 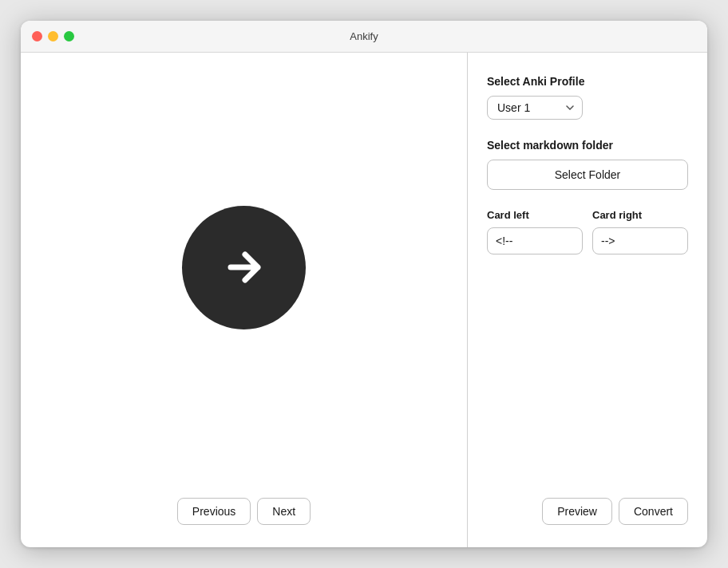 What do you see at coordinates (53, 37) in the screenshot?
I see `titlebar-buttons` at bounding box center [53, 37].